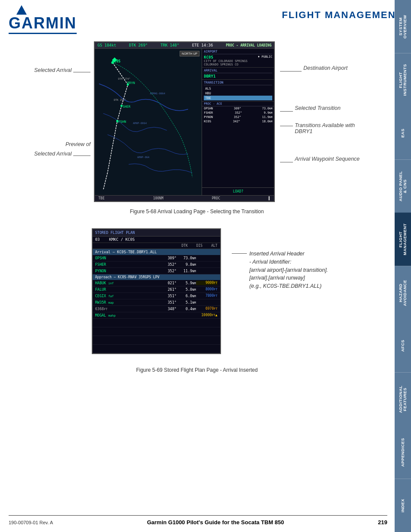  What do you see at coordinates (267, 117) in the screenshot?
I see `wp-dis-pynon: 11.9NM` at bounding box center [267, 117].